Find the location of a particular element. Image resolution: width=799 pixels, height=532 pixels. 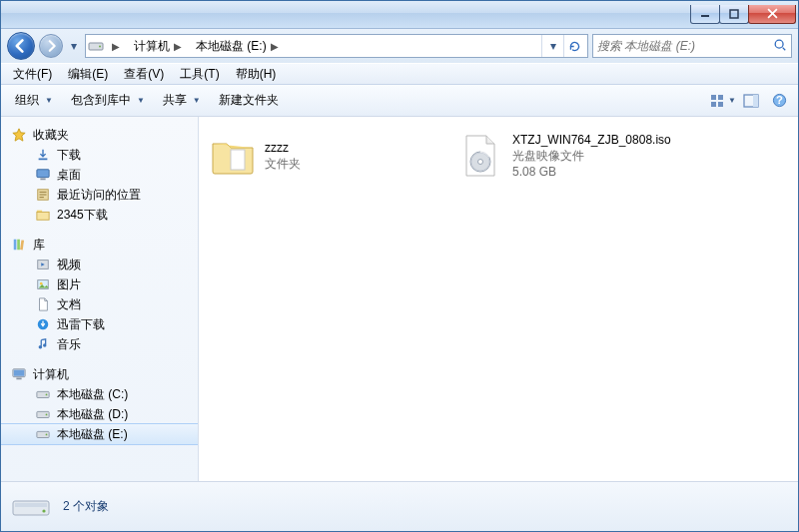

download-icon is located at coordinates (43, 155).